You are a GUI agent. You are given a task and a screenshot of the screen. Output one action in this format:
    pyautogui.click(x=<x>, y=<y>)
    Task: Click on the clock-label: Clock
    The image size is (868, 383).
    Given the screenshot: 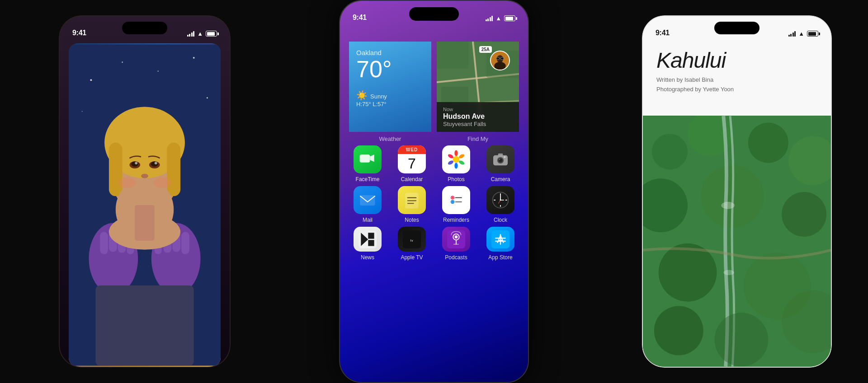 What is the action you would take?
    pyautogui.click(x=500, y=220)
    